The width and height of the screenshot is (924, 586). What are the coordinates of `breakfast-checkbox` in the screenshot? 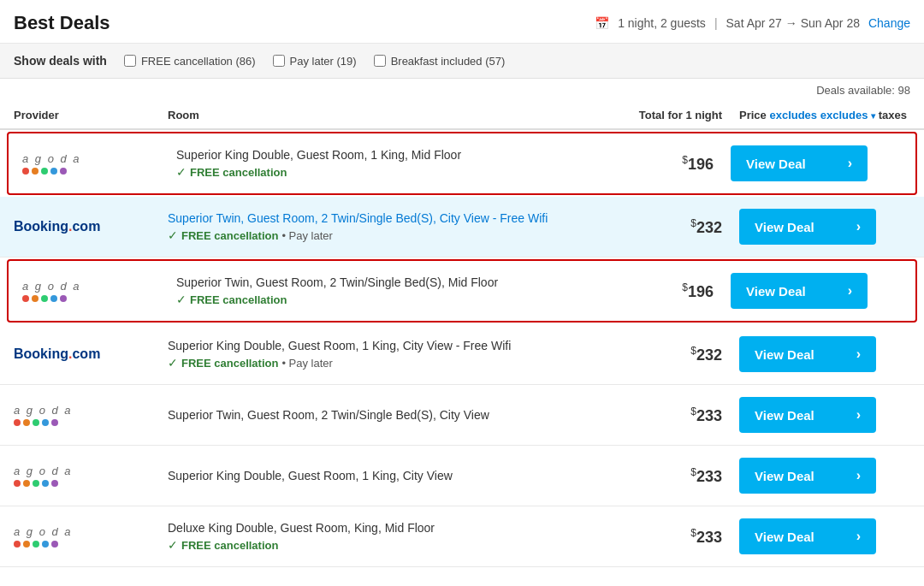 It's located at (380, 61).